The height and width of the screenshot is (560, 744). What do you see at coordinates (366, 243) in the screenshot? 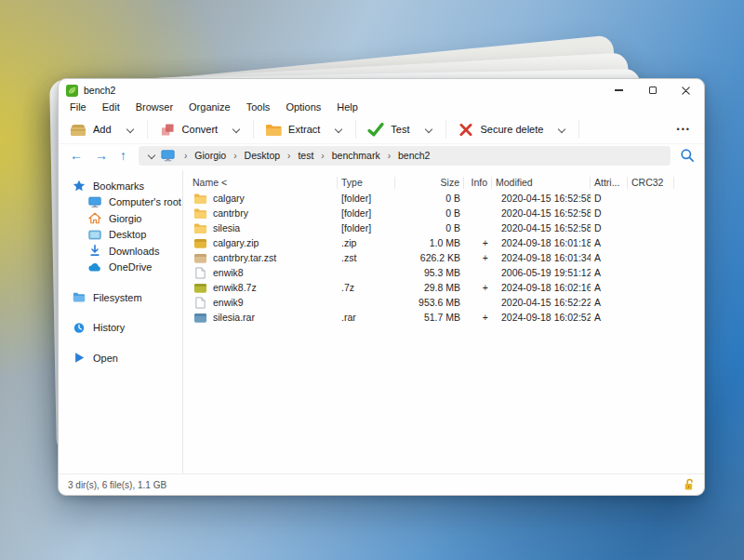
I see `file-type: .zip` at bounding box center [366, 243].